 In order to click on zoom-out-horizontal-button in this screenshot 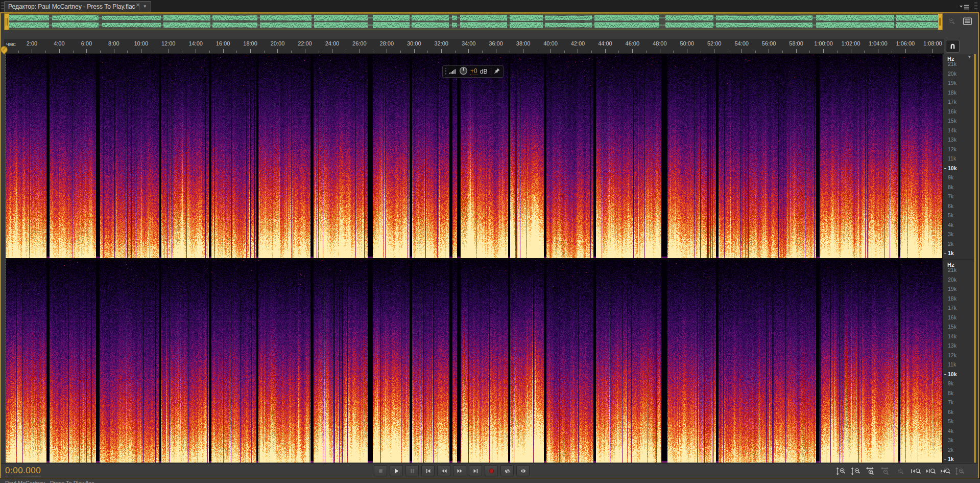, I will do `click(886, 471)`.